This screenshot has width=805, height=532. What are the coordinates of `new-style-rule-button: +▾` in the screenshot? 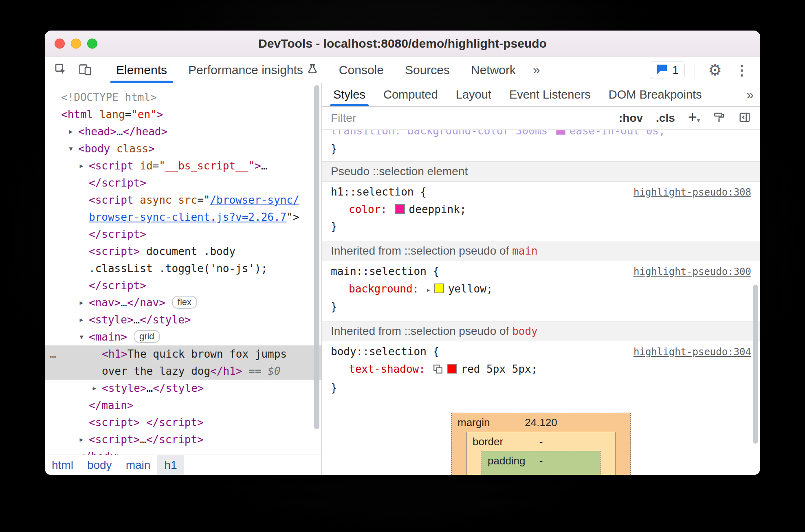 It's located at (694, 117).